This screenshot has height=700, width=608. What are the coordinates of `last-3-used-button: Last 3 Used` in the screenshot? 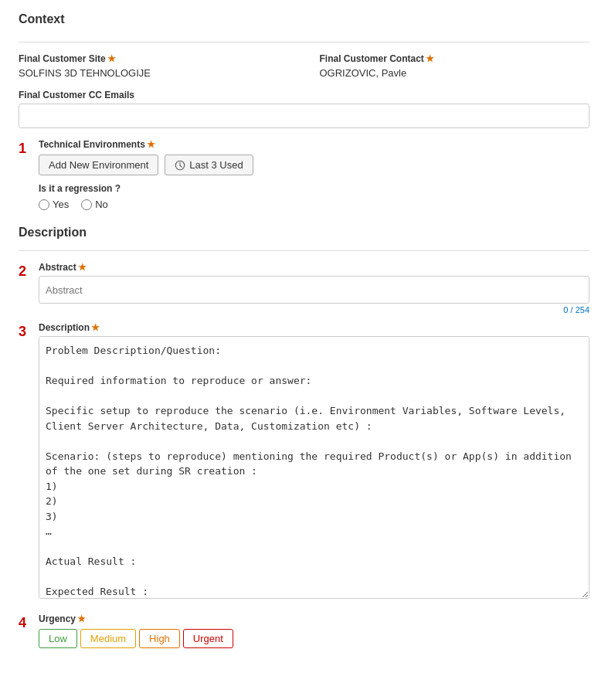 It's located at (209, 165).